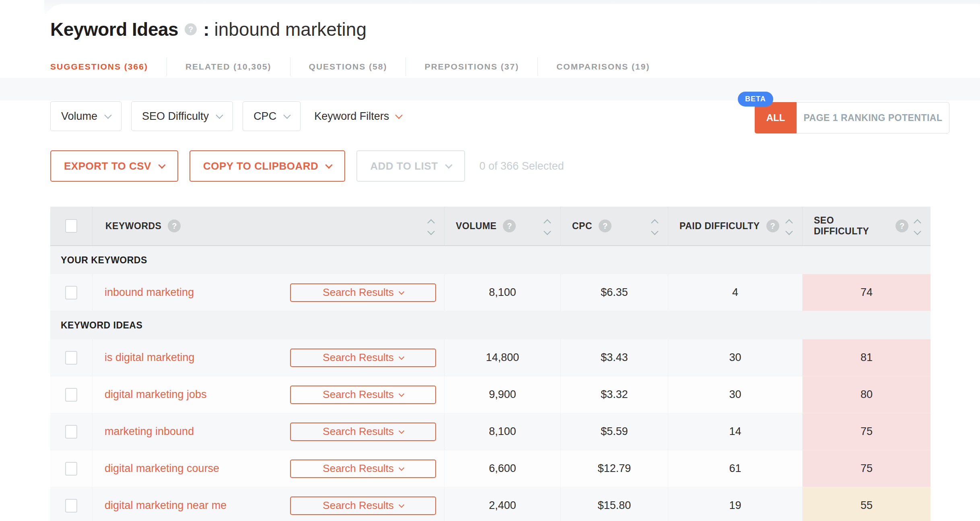 The width and height of the screenshot is (980, 521). Describe the element at coordinates (867, 226) in the screenshot. I see `seo-difficulty-header-cell: SEO DIFFICULTY ?` at that location.